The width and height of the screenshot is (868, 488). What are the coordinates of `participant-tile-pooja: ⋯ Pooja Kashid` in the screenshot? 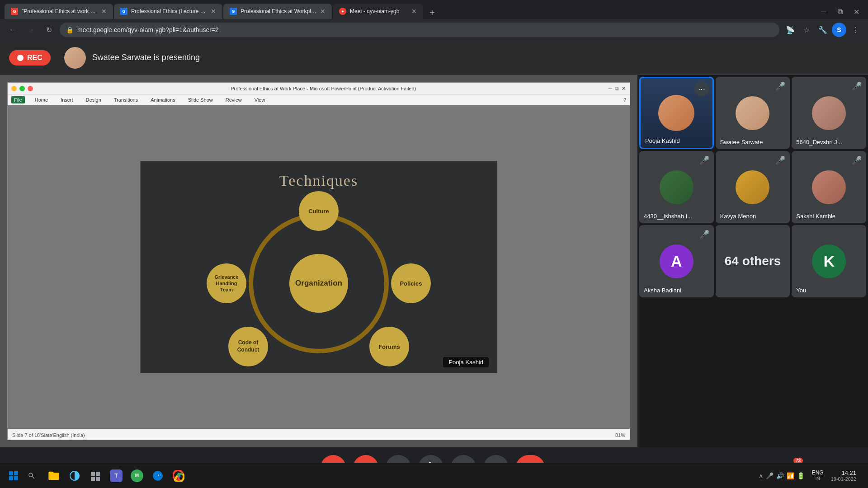 It's located at (676, 113).